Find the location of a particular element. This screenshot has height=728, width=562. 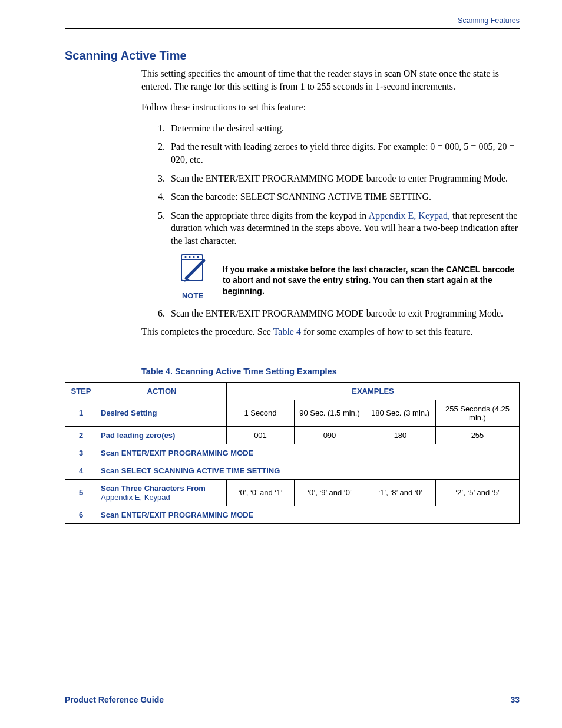

cell-example: 255 is located at coordinates (478, 435).